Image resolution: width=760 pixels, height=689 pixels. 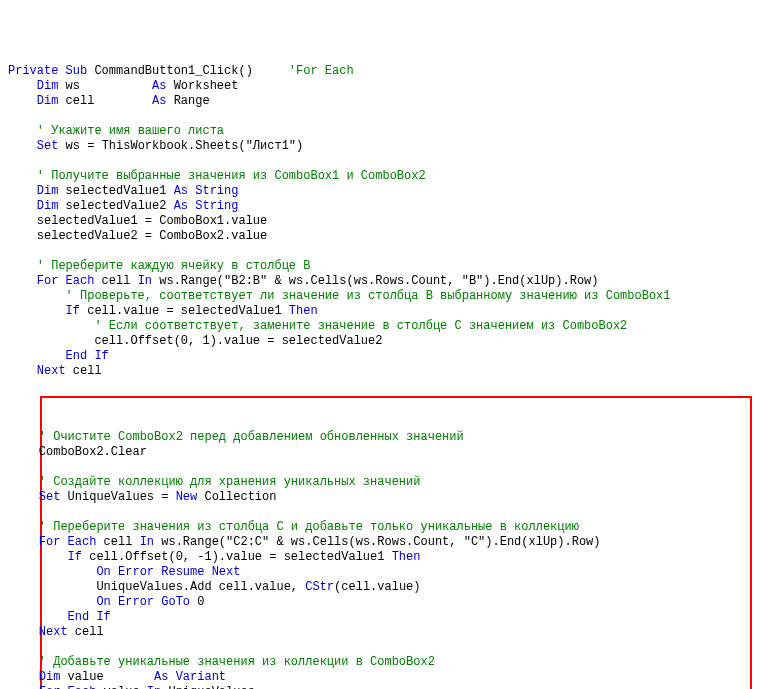 What do you see at coordinates (380, 662) in the screenshot?
I see `code-line: ' Добавьте уникальные значения из коллек…` at bounding box center [380, 662].